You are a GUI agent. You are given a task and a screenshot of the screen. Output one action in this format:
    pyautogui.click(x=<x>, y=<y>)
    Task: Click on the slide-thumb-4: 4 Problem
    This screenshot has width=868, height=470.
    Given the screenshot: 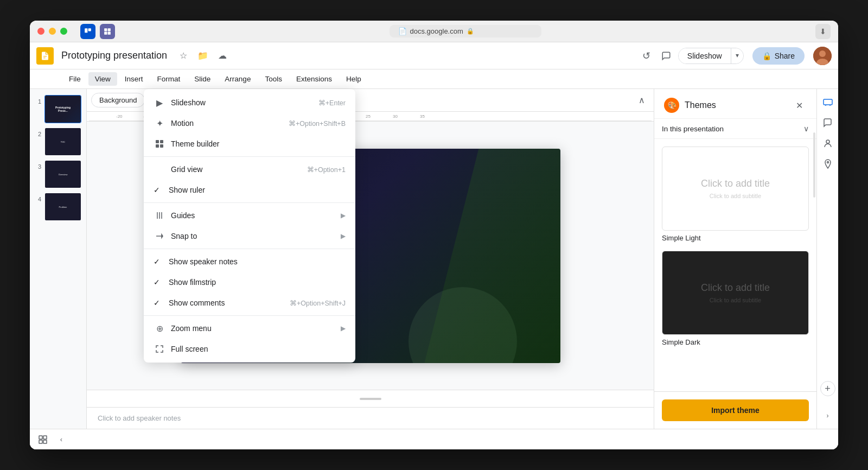 What is the action you would take?
    pyautogui.click(x=58, y=207)
    